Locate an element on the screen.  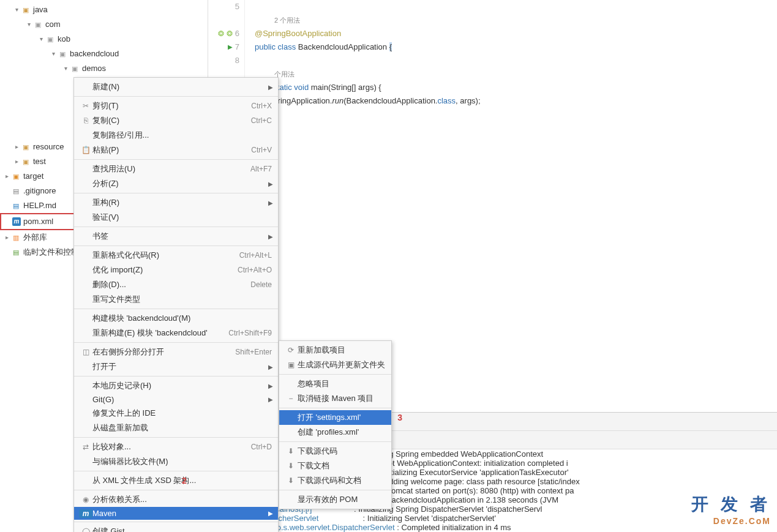
tree-label: java is located at coordinates (40, 10).